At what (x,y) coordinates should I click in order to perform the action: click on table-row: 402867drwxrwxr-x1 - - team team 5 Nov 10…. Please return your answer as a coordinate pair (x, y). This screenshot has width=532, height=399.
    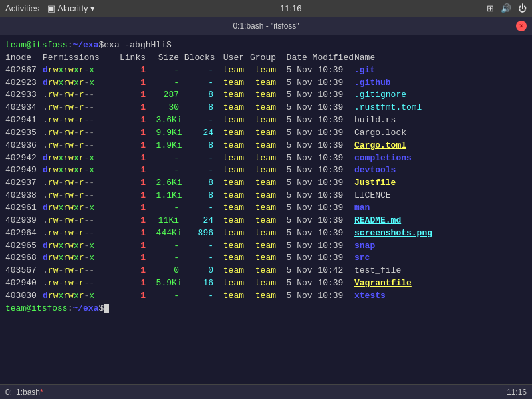
    Looking at the image, I should click on (266, 70).